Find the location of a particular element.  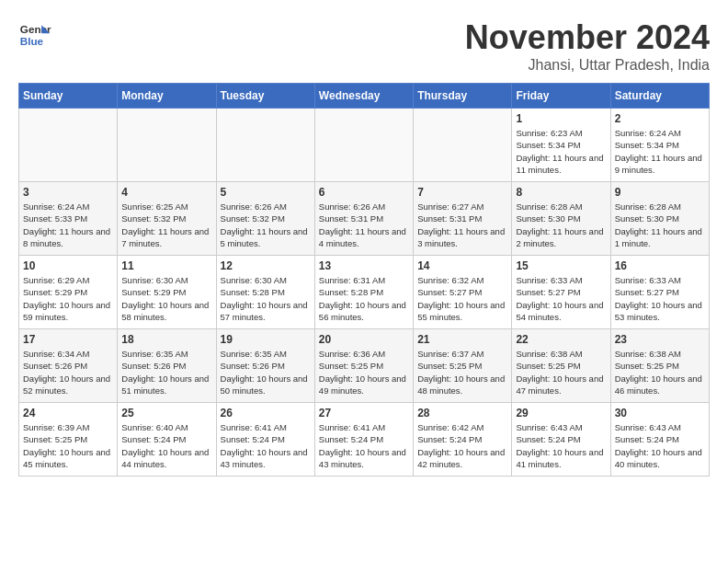

day-info: Sunrise: 6:34 AM Sunset: 5:26 PM Dayligh… is located at coordinates (68, 372).